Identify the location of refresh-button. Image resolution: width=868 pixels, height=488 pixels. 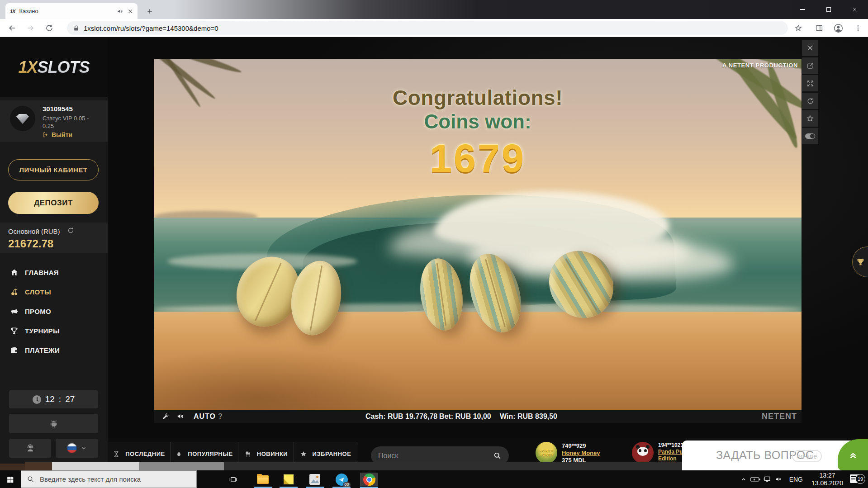
(49, 28).